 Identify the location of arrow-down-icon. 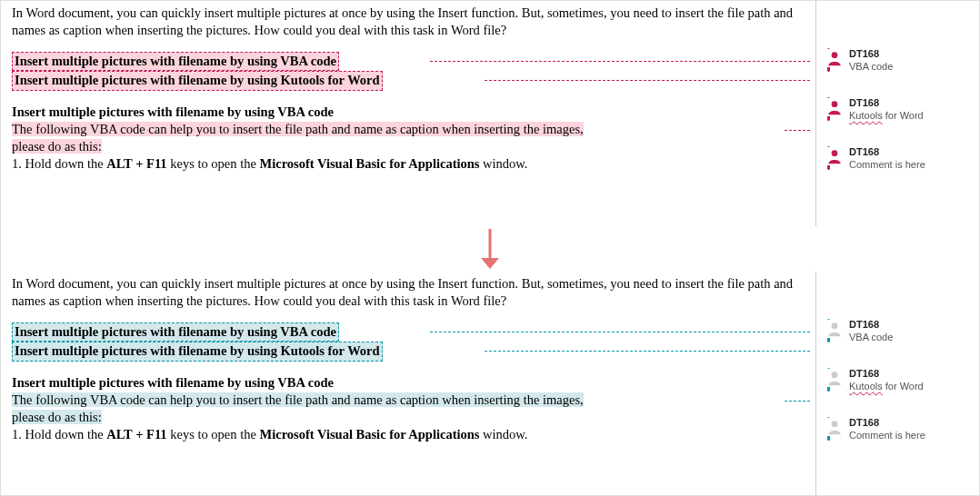
(490, 249).